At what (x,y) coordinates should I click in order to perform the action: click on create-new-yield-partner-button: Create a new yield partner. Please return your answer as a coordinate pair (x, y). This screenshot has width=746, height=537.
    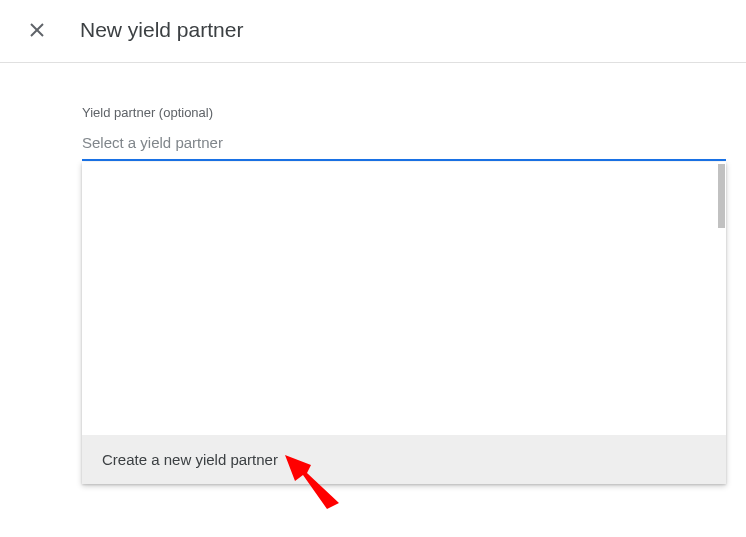
    Looking at the image, I should click on (404, 460).